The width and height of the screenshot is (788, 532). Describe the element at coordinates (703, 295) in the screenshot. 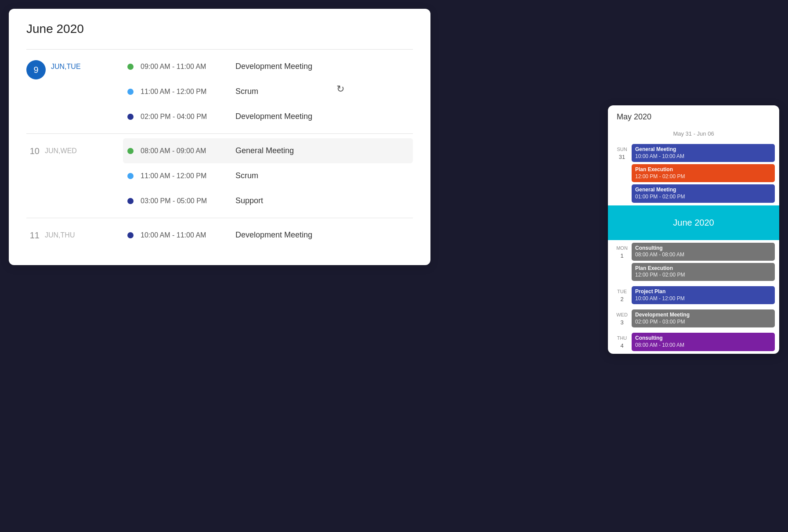

I see `mini-events-2: Project Plan 10:00 AM - 12:00 PM` at that location.